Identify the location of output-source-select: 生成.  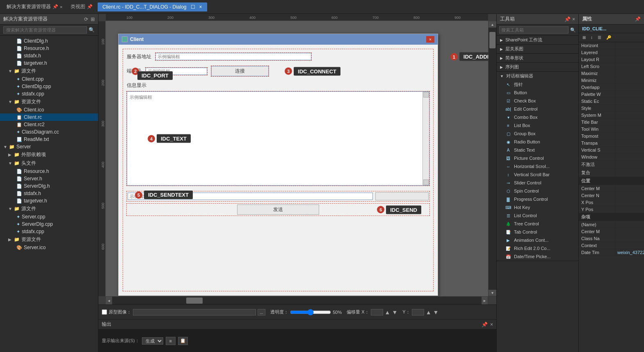
(153, 341).